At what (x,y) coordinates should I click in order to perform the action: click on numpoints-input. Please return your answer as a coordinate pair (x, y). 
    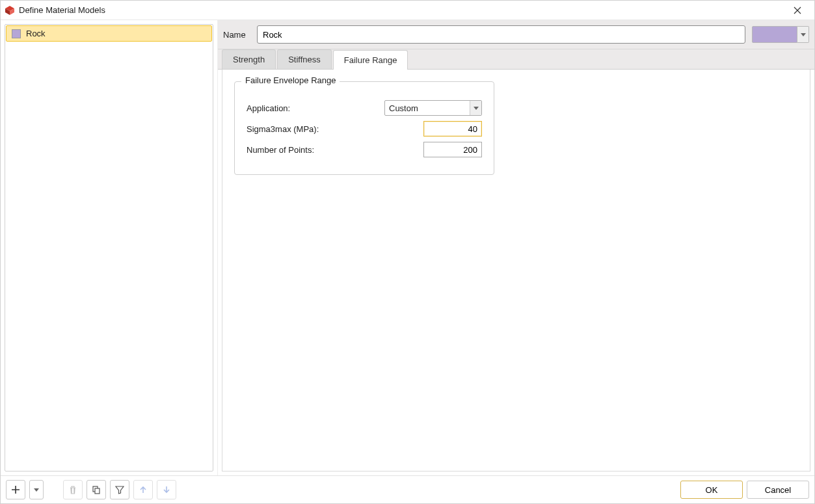
    Looking at the image, I should click on (453, 150).